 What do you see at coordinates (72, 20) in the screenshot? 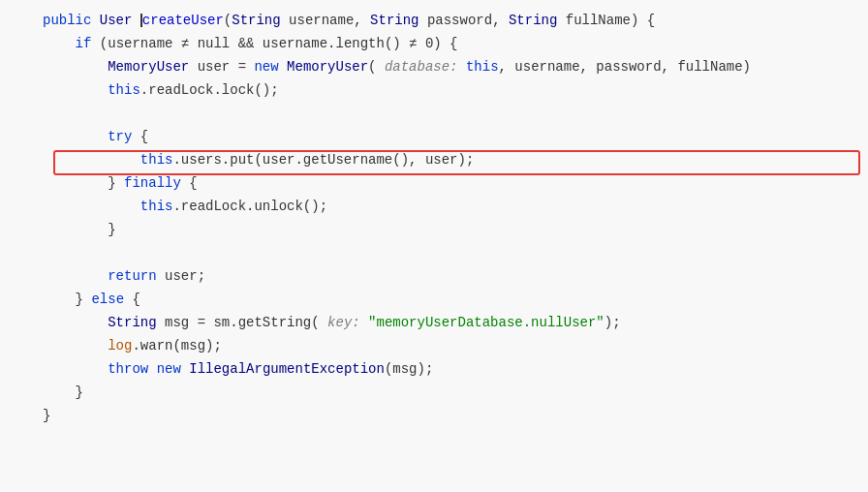
I see `token-kw: public` at bounding box center [72, 20].